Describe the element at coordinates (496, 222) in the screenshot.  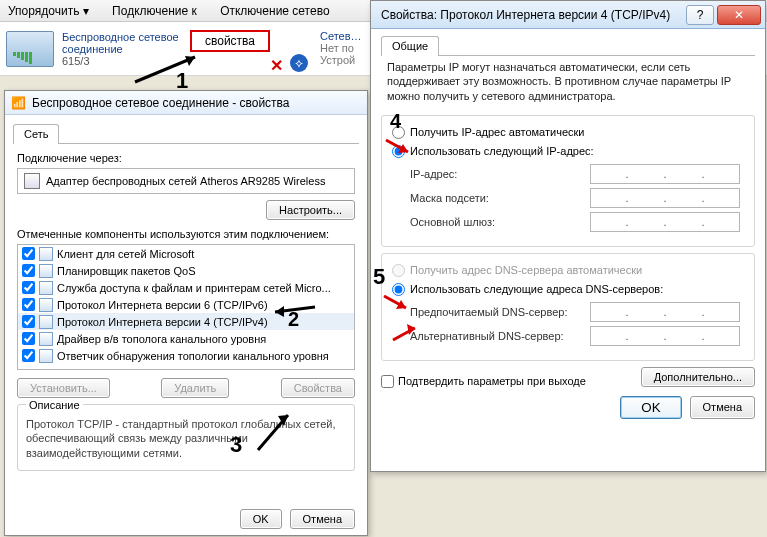
I see `gateway-label: Основной шлюз:` at that location.